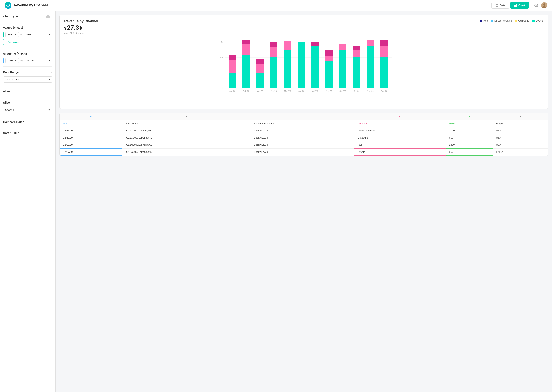 This screenshot has height=392, width=552. What do you see at coordinates (304, 116) in the screenshot?
I see `table-header-row: A B C D E F` at bounding box center [304, 116].